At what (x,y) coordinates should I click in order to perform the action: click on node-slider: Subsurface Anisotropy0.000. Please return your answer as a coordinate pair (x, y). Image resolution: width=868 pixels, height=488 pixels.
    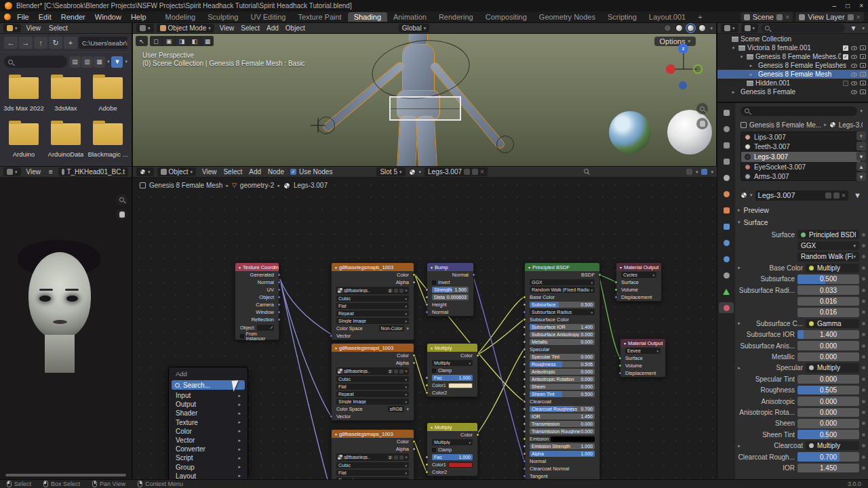
    Looking at the image, I should click on (562, 335).